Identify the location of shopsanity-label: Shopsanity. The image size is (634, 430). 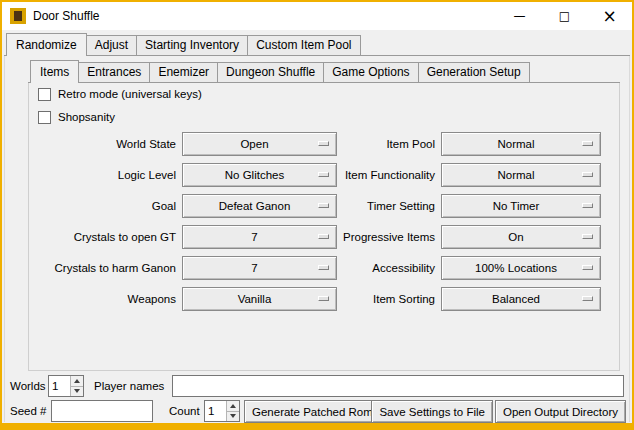
(86, 117).